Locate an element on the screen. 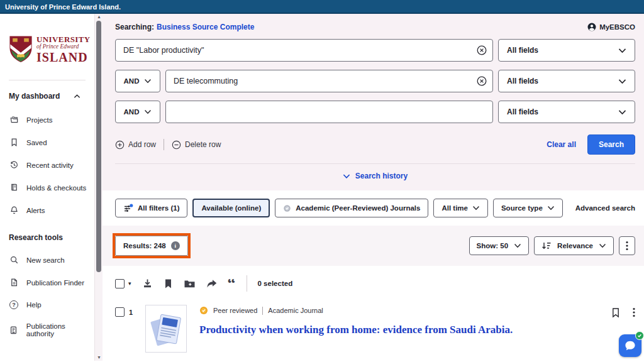 This screenshot has height=362, width=644. seal-icon is located at coordinates (287, 209).